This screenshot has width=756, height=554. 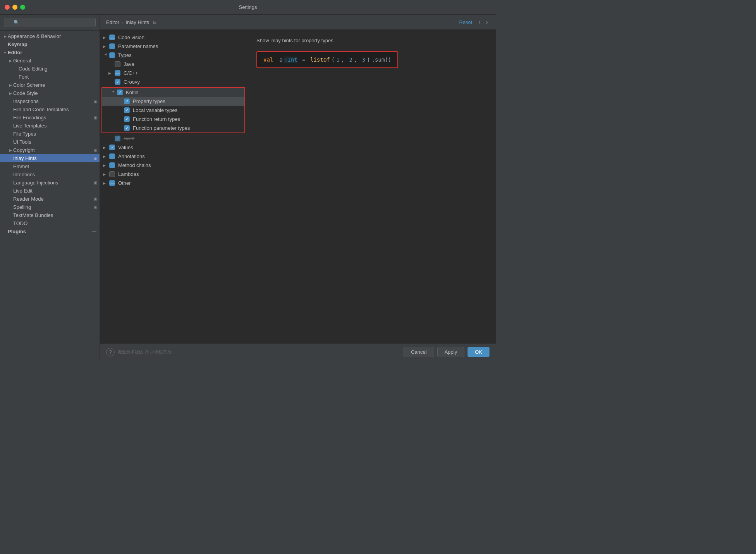 I want to click on search-input, so click(x=50, y=22).